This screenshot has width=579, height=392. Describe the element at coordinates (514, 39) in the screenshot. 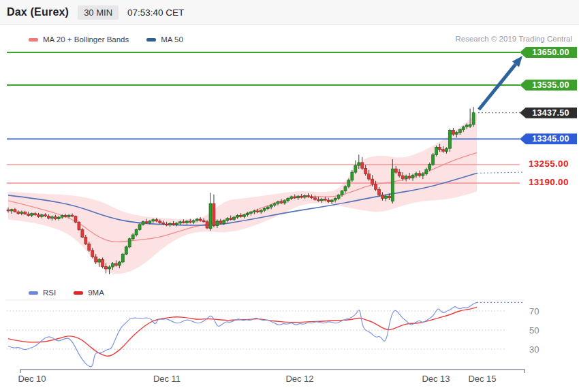

I see `research-watermark: Research © 2019 Trading Central` at that location.